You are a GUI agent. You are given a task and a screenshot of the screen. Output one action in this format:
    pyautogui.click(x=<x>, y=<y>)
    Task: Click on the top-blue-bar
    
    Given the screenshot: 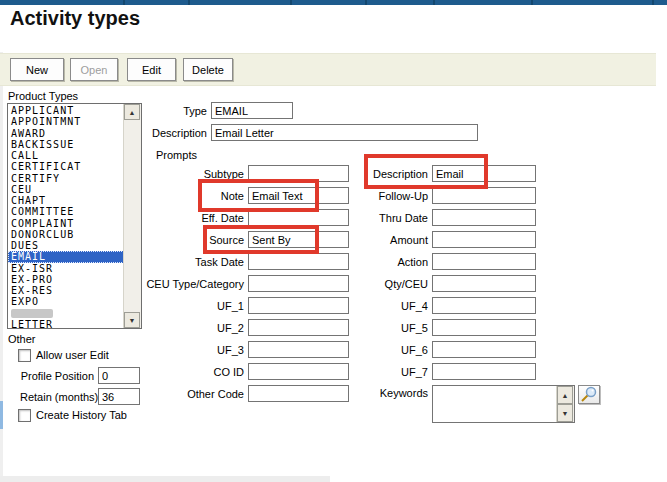 What is the action you would take?
    pyautogui.click(x=334, y=2)
    